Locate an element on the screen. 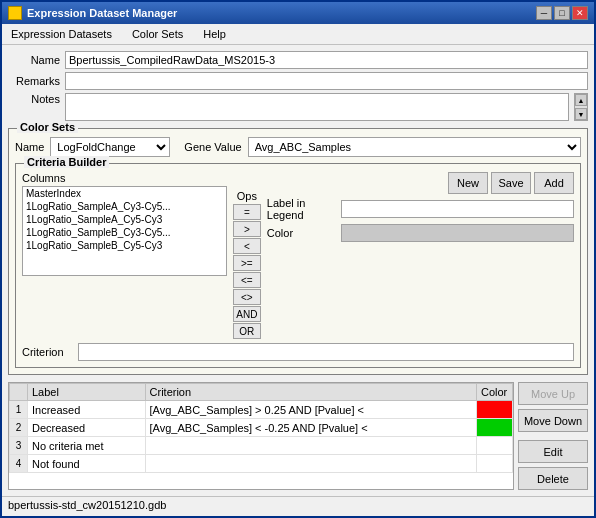 The image size is (596, 518). op-lt: < is located at coordinates (247, 246).